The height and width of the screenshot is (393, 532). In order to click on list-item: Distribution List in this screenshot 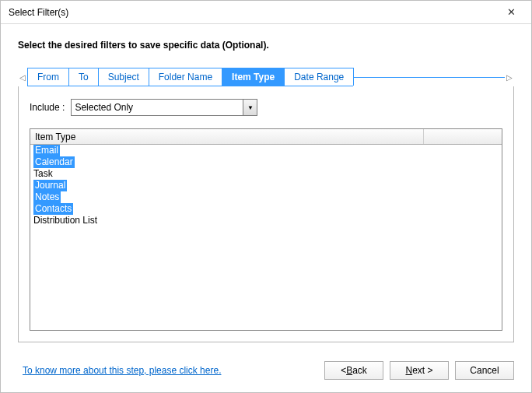, I will do `click(266, 221)`.